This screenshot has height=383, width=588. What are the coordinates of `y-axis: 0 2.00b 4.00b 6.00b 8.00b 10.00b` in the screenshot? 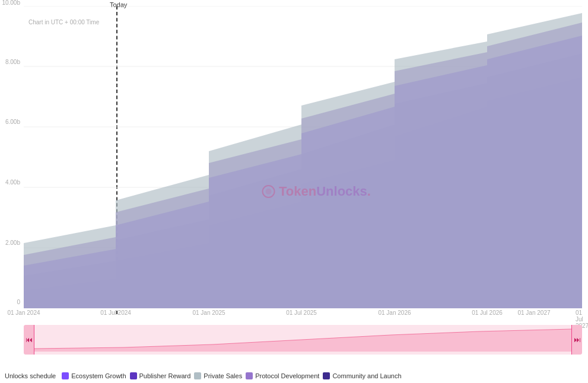 It's located at (11, 157).